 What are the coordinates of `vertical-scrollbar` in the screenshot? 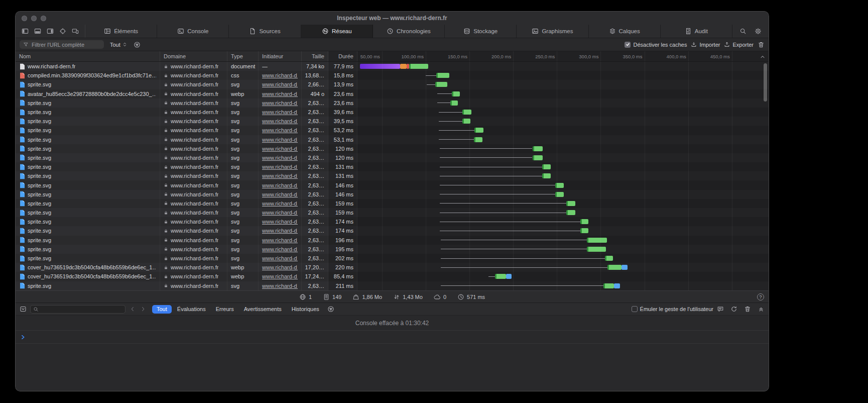 It's located at (765, 82).